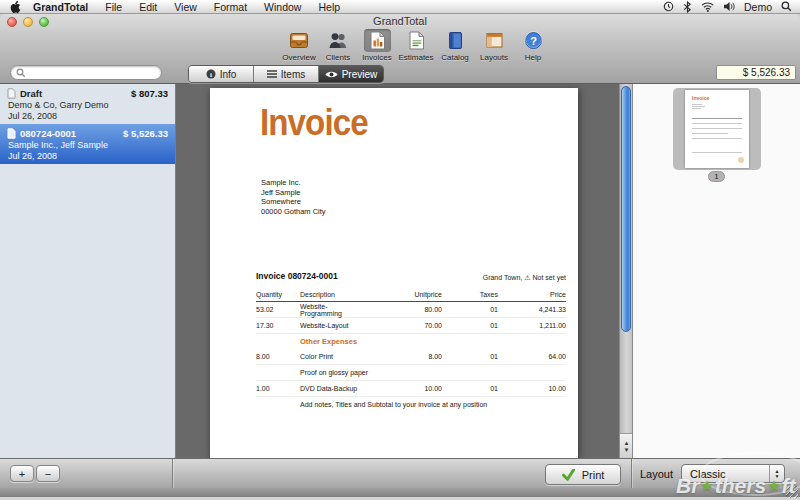  What do you see at coordinates (88, 145) in the screenshot?
I see `invoice-client: Sample Inc., Jeff Sample` at bounding box center [88, 145].